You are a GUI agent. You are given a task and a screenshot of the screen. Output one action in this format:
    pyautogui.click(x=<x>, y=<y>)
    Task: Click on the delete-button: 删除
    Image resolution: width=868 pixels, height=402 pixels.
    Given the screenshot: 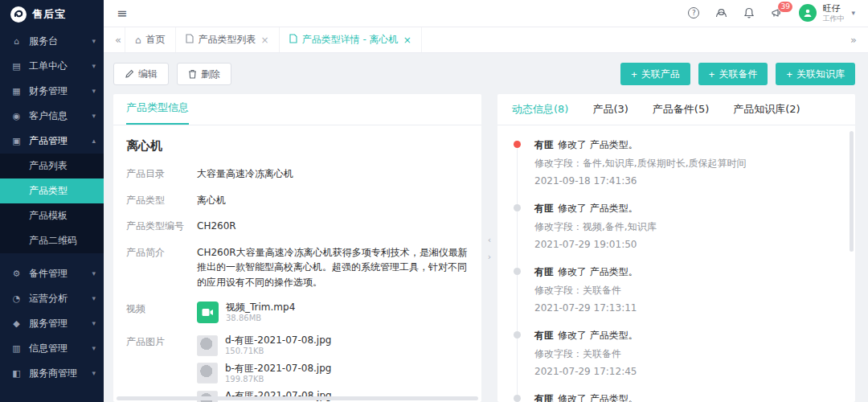 What is the action you would take?
    pyautogui.click(x=204, y=74)
    